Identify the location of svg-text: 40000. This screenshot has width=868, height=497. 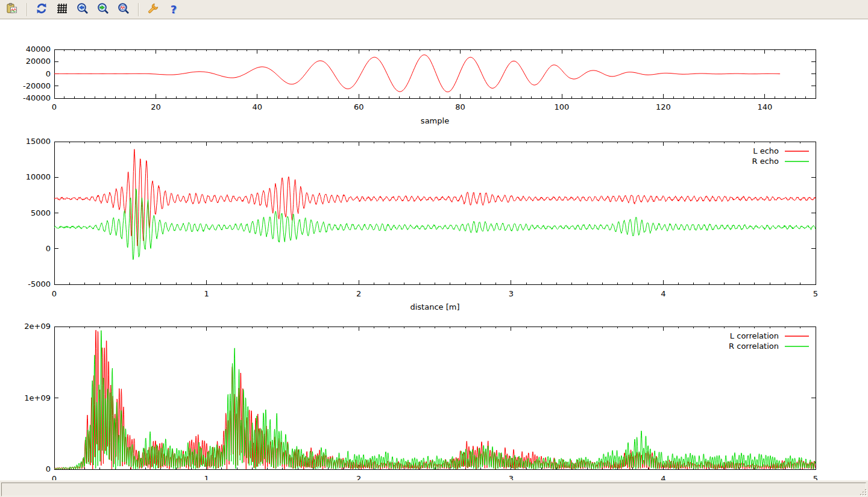
(39, 49).